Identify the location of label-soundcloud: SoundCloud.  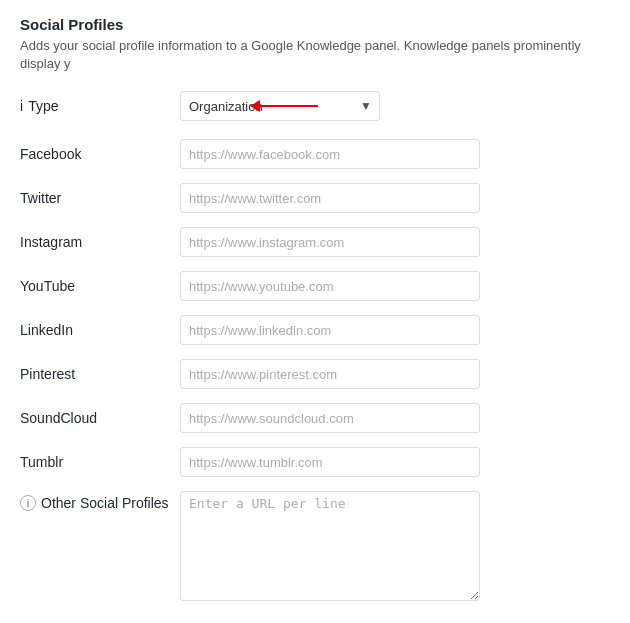
(100, 418).